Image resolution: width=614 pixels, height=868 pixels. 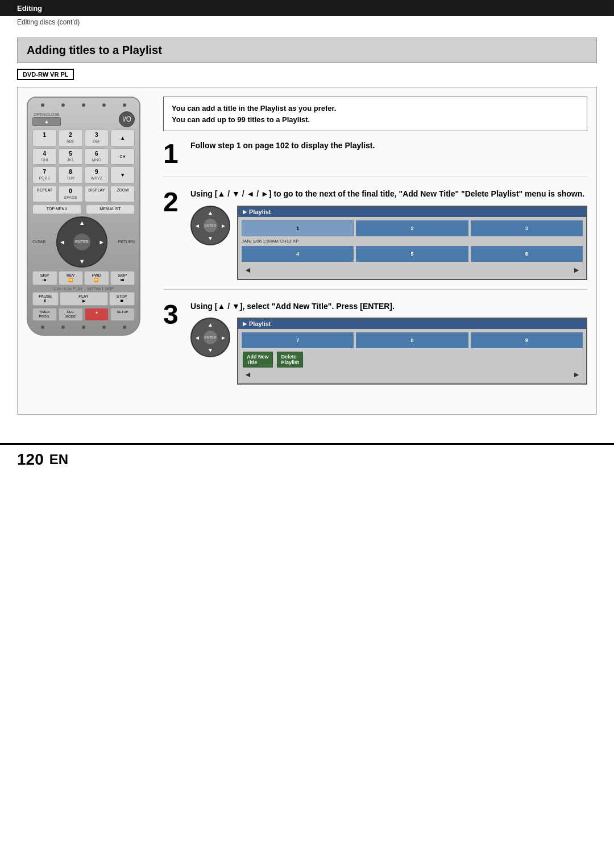 What do you see at coordinates (412, 243) in the screenshot?
I see `step-2-screen: ▶ Playlist 1 2 3 JAN/ 1/06 1:00AM CH12 X…` at bounding box center [412, 243].